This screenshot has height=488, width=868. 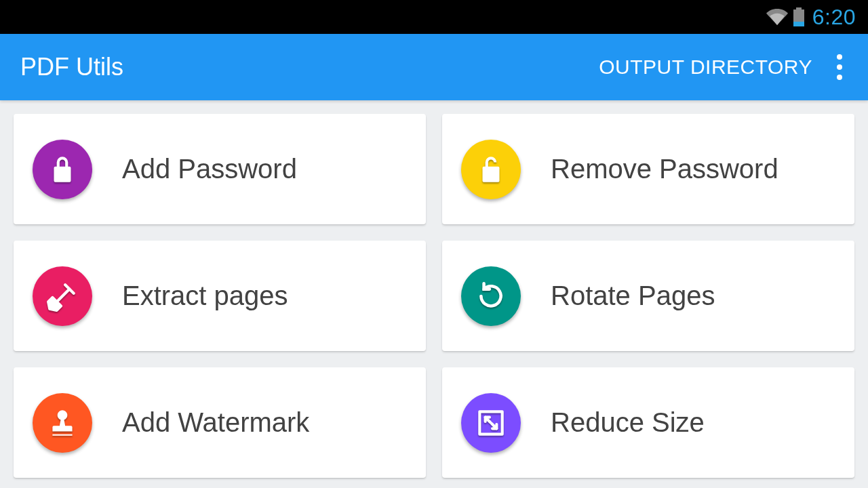 What do you see at coordinates (62, 423) in the screenshot?
I see `stamp-icon` at bounding box center [62, 423].